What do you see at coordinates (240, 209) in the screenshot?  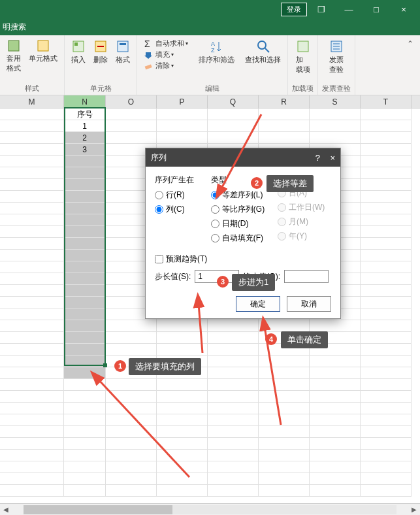 I see `type-geom-radio: 等比序列(G)` at bounding box center [240, 209].